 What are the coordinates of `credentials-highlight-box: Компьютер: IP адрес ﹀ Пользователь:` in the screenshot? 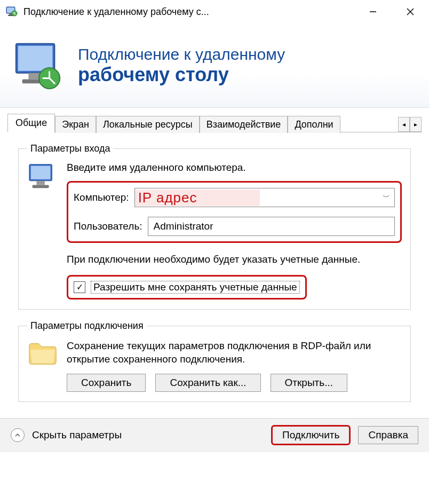 It's located at (234, 212).